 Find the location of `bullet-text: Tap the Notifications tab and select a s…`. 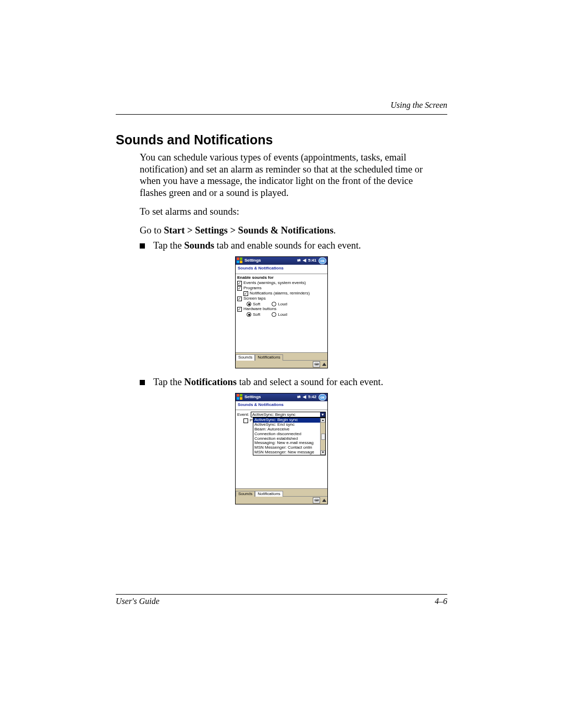

bullet-text: Tap the Notifications tab and select a s… is located at coordinates (268, 382).